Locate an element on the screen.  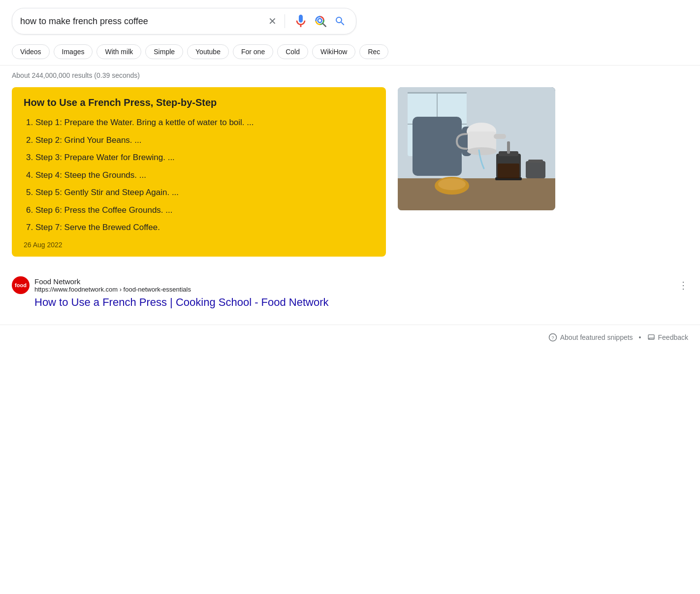
feedback-icon is located at coordinates (651, 337).